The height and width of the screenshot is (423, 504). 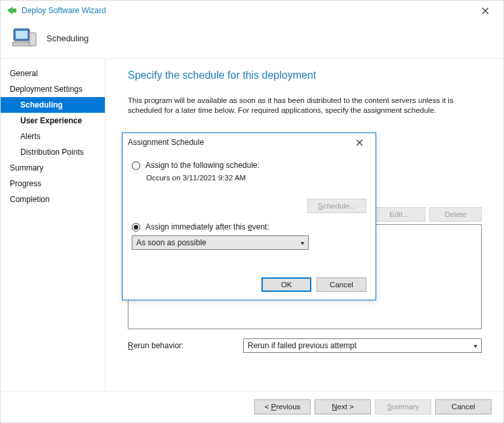 I want to click on schedule-occurrence-text: Occurs on 3/11/2021 9:32 AM, so click(x=256, y=178).